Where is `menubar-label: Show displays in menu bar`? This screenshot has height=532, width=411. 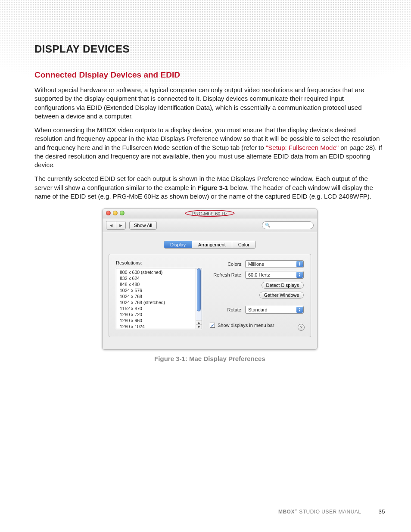 menubar-label: Show displays in menu bar is located at coordinates (246, 325).